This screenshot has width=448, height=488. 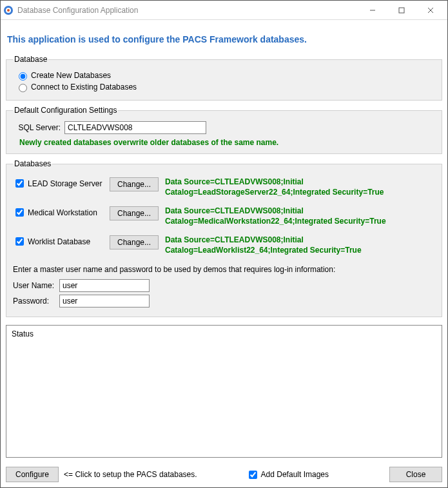 What do you see at coordinates (188, 10) in the screenshot?
I see `window-title: Database Configuration Application` at bounding box center [188, 10].